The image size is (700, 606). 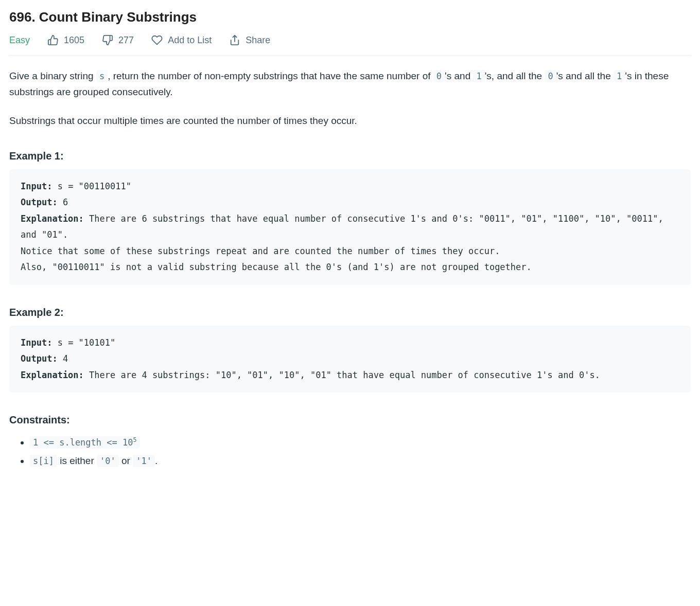 What do you see at coordinates (250, 40) in the screenshot?
I see `share-button: Share` at bounding box center [250, 40].